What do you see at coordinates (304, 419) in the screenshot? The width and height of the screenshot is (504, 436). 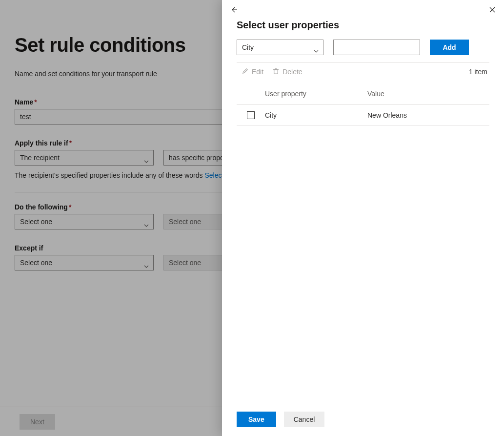 I see `cancel-button: Cancel` at bounding box center [304, 419].